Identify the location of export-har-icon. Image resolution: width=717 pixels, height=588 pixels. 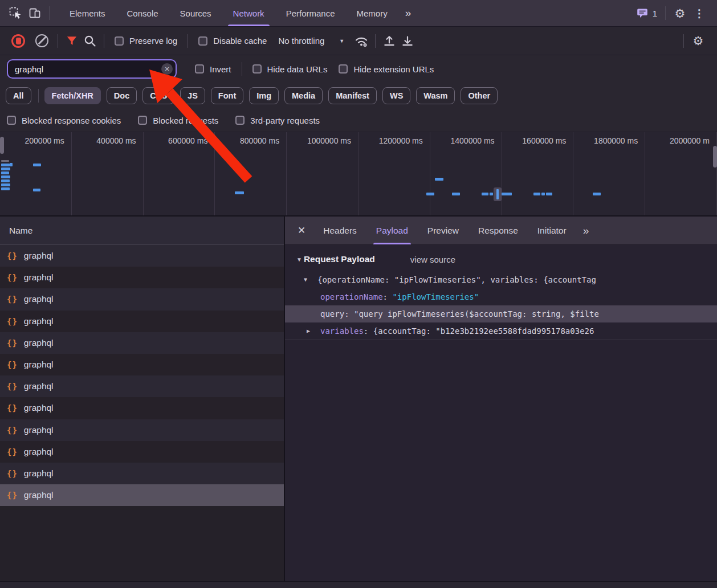
(408, 41).